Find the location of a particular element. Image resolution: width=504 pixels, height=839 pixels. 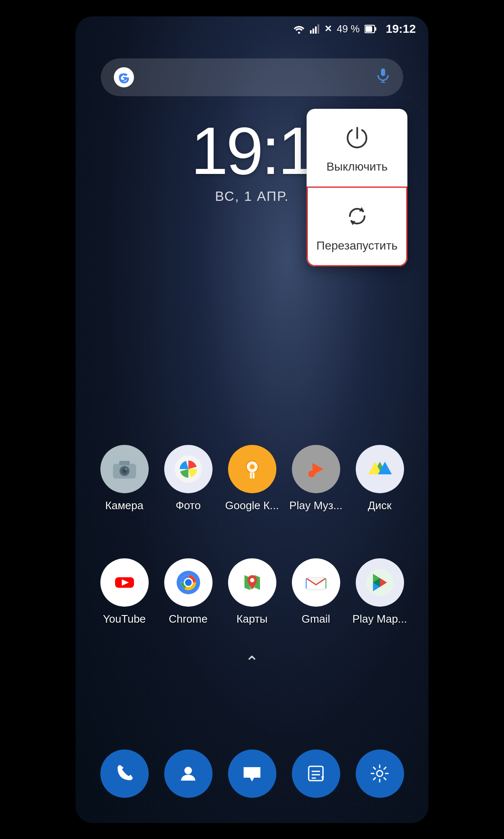

dock-messages is located at coordinates (252, 774).